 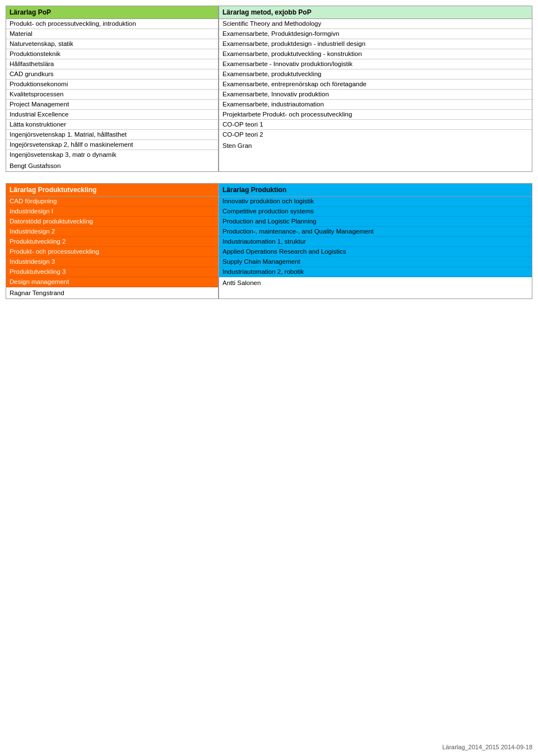 What do you see at coordinates (375, 135) in the screenshot?
I see `list-item: CO-OP teori 2` at bounding box center [375, 135].